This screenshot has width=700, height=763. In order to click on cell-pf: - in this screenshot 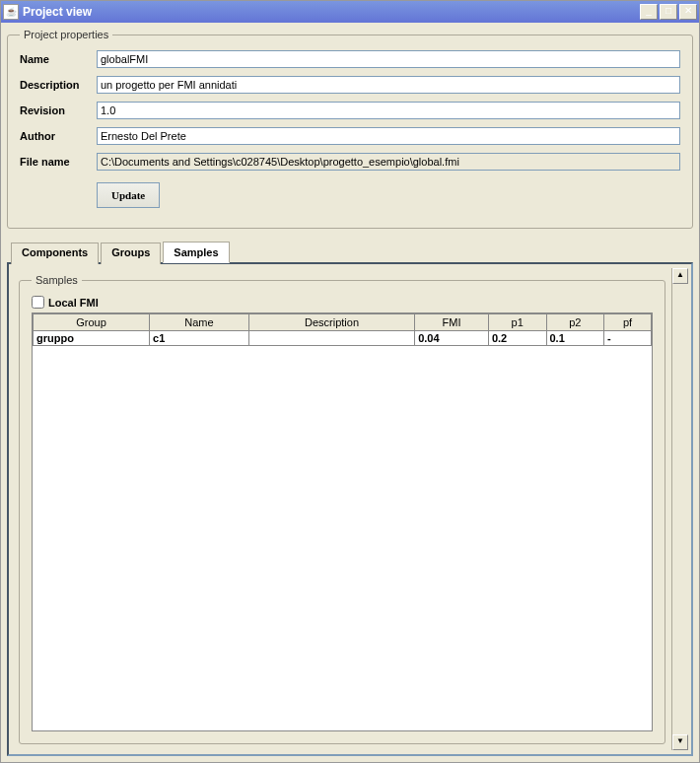, I will do `click(628, 339)`.